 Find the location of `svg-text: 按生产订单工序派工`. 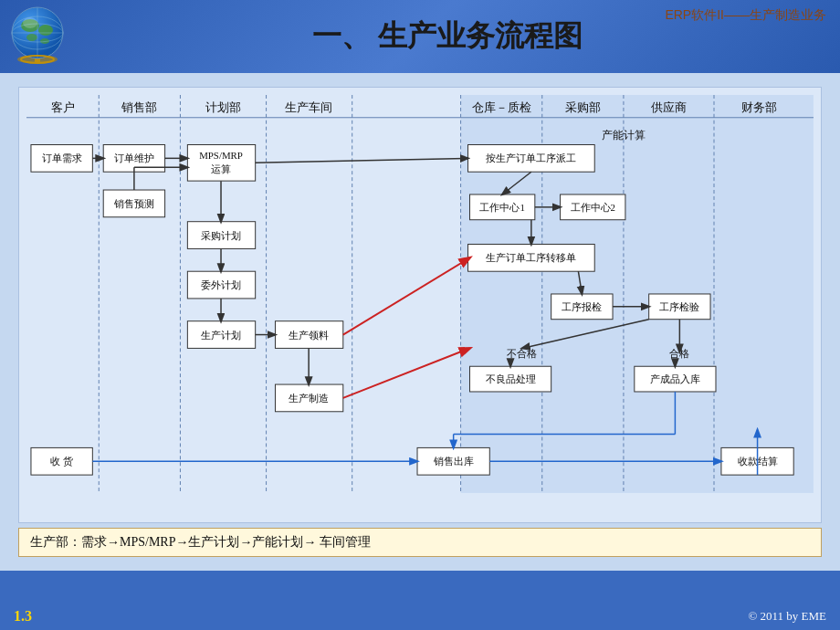

svg-text: 按生产订单工序派工 is located at coordinates (531, 158).